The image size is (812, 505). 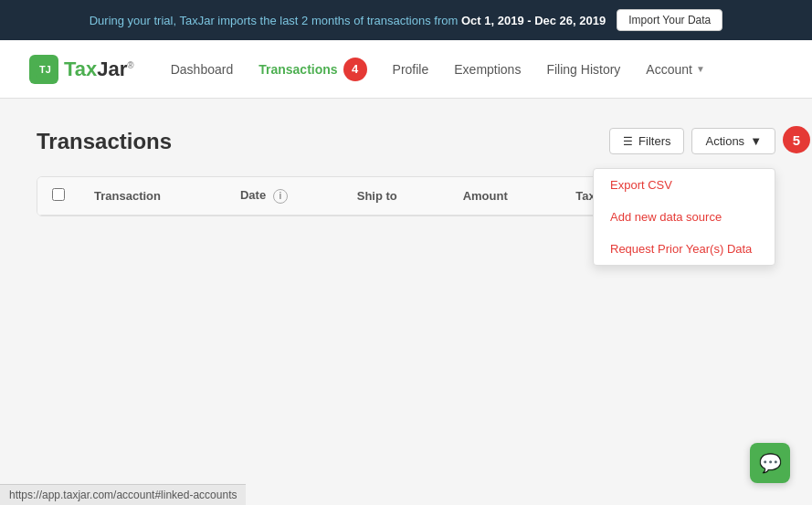 I want to click on actions-button: Actions ▼, so click(x=733, y=141).